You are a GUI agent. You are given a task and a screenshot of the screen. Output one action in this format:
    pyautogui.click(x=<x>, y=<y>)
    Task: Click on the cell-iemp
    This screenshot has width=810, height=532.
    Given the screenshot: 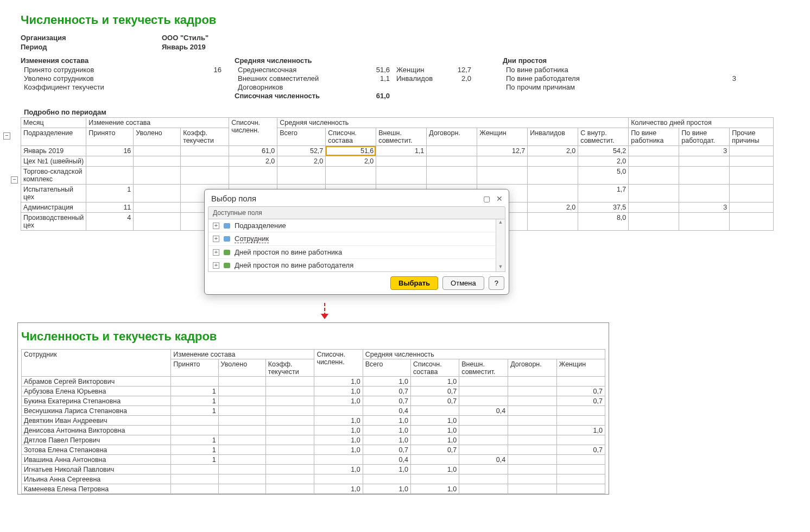 What is the action you would take?
    pyautogui.click(x=654, y=162)
    